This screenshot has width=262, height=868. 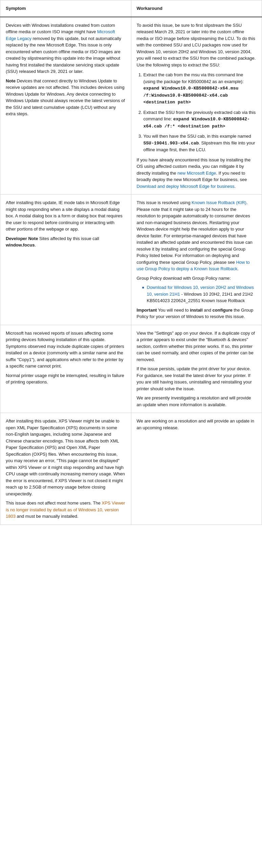 What do you see at coordinates (66, 457) in the screenshot?
I see `symptom-4-para-1: After installing this update, XPS Viewer…` at bounding box center [66, 457].